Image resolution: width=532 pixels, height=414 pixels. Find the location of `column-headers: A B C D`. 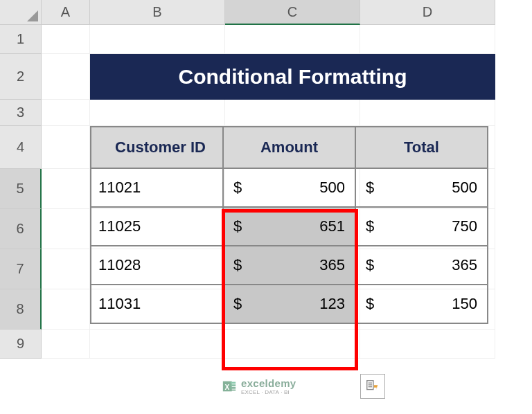

column-headers: A B C D is located at coordinates (269, 12).